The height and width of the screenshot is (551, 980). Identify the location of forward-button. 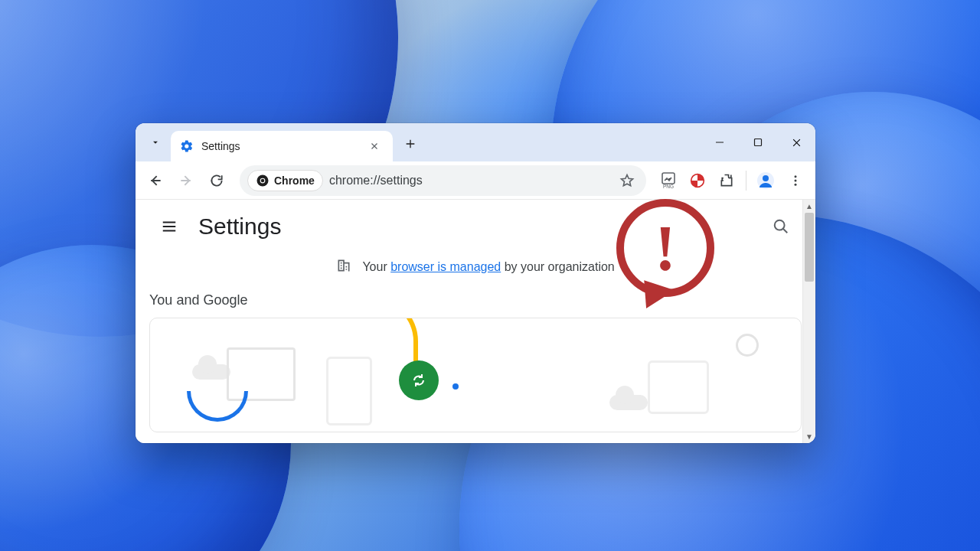
(186, 181).